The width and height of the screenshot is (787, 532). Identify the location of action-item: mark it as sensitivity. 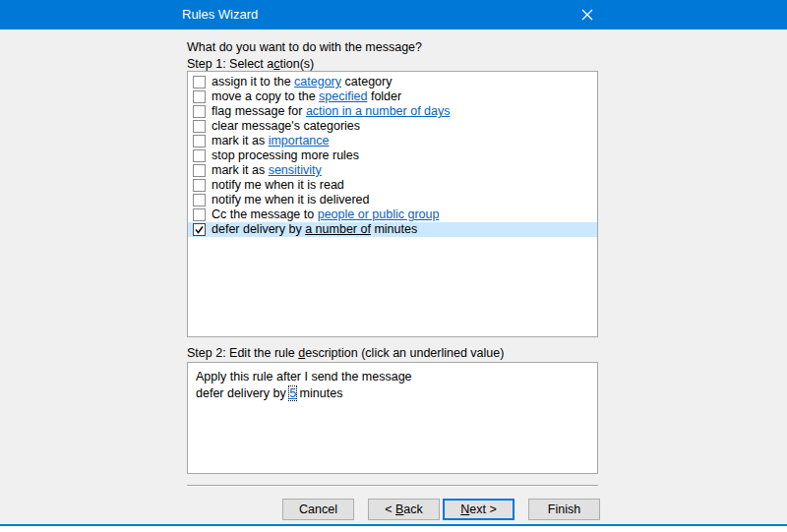
(393, 171).